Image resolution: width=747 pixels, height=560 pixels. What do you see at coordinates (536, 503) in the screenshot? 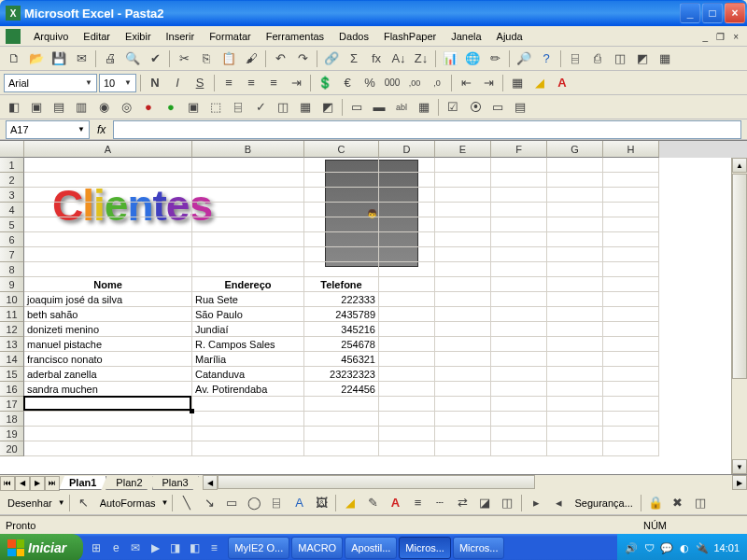
I see `d-n1-icon: ▸` at bounding box center [536, 503].